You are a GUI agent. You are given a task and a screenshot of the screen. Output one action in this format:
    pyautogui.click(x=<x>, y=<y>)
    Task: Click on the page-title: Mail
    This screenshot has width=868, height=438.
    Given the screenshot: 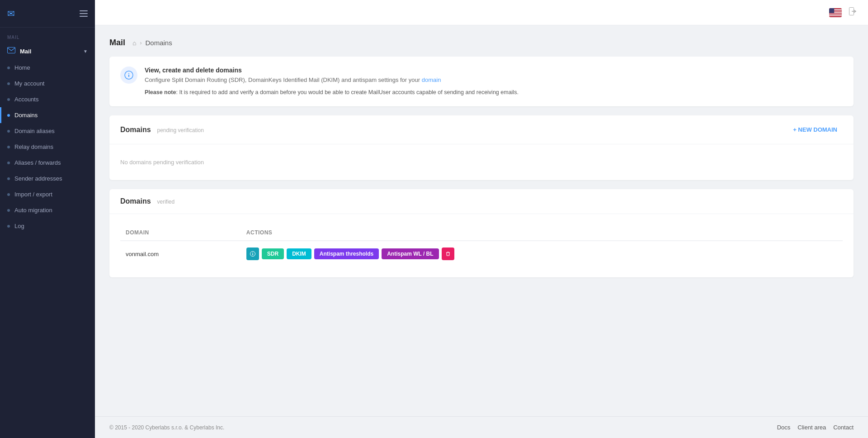 What is the action you would take?
    pyautogui.click(x=118, y=43)
    